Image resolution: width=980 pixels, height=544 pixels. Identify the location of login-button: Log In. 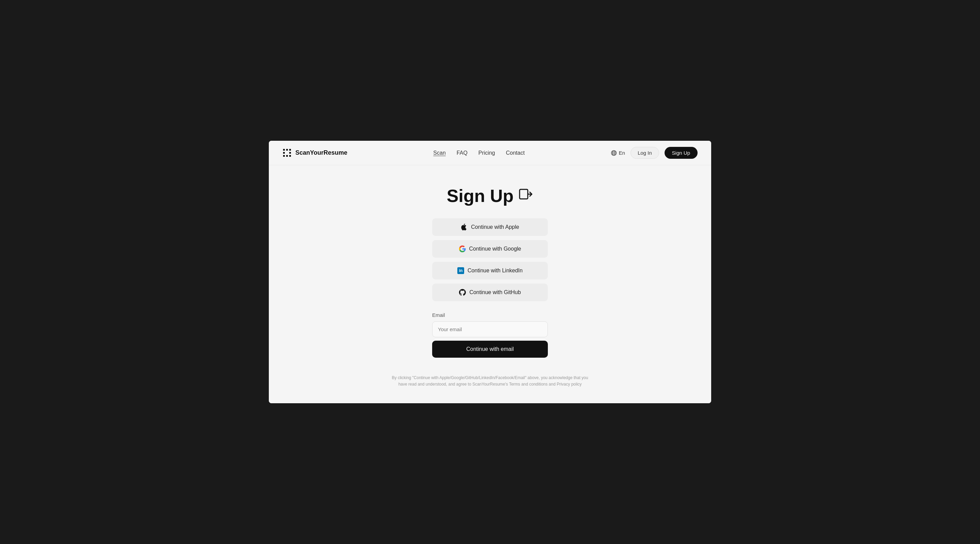
(645, 153).